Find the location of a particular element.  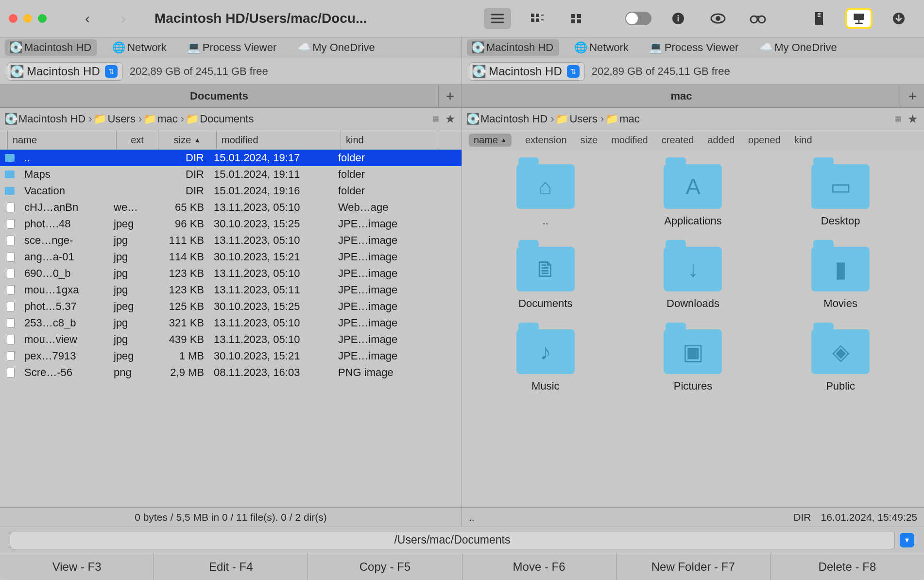

col-header: modified is located at coordinates (630, 140).